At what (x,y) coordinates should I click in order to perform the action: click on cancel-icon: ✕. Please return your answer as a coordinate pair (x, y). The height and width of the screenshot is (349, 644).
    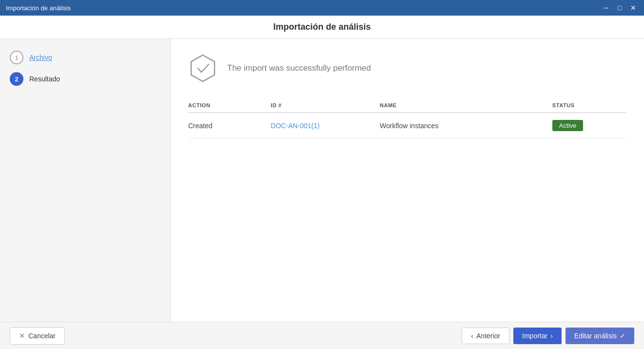
    Looking at the image, I should click on (22, 336).